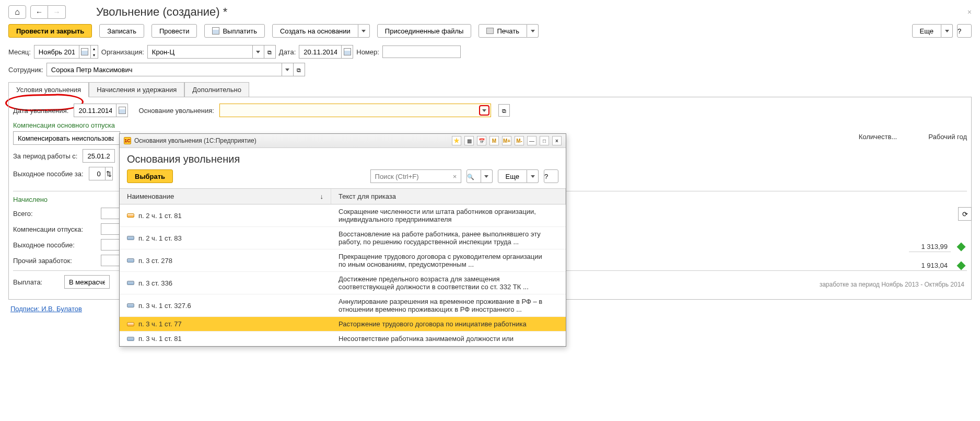 The width and height of the screenshot is (980, 421). Describe the element at coordinates (316, 31) in the screenshot. I see `create-based-button: Создать на основании` at that location.